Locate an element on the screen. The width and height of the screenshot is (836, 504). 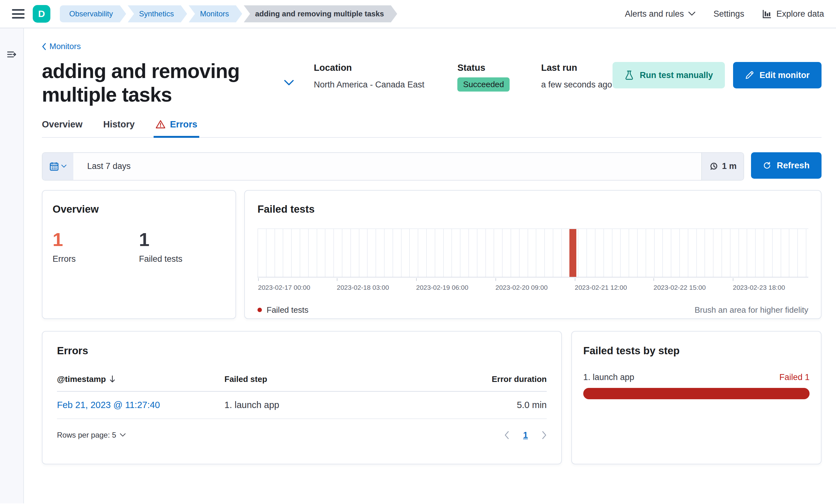
x-axis-tick-label: 2023-02-19 06:00 is located at coordinates (442, 288).